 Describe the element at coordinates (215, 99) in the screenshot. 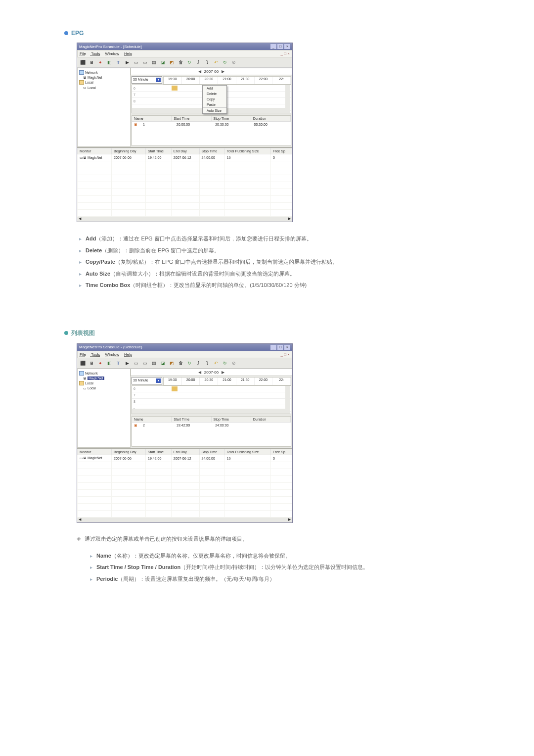

I see `context-menu: Add Delete Copy Paste Auto Size` at that location.